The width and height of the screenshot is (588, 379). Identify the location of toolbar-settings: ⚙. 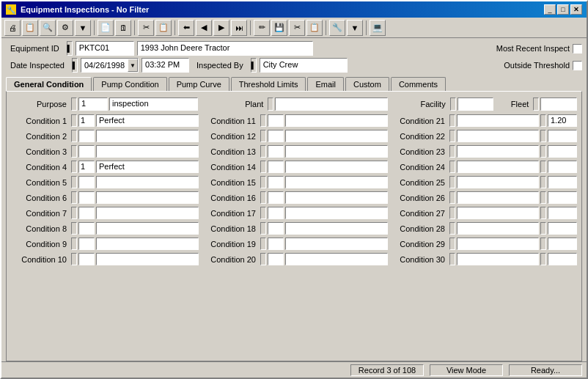
(65, 28).